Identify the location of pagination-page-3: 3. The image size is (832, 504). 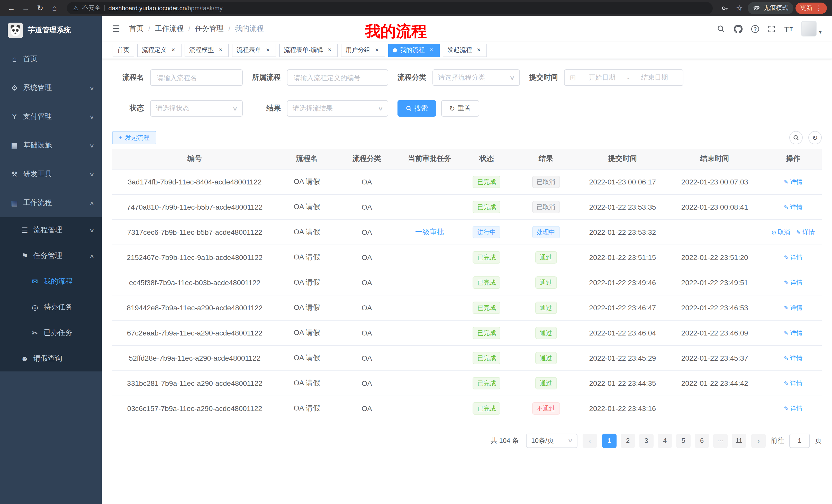
(646, 441).